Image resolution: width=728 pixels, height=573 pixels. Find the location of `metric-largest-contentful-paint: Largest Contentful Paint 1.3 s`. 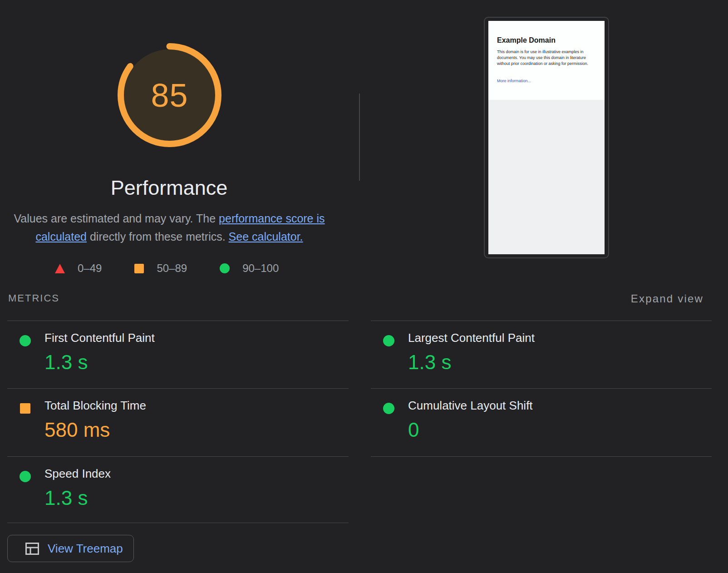

metric-largest-contentful-paint: Largest Contentful Paint 1.3 s is located at coordinates (541, 354).